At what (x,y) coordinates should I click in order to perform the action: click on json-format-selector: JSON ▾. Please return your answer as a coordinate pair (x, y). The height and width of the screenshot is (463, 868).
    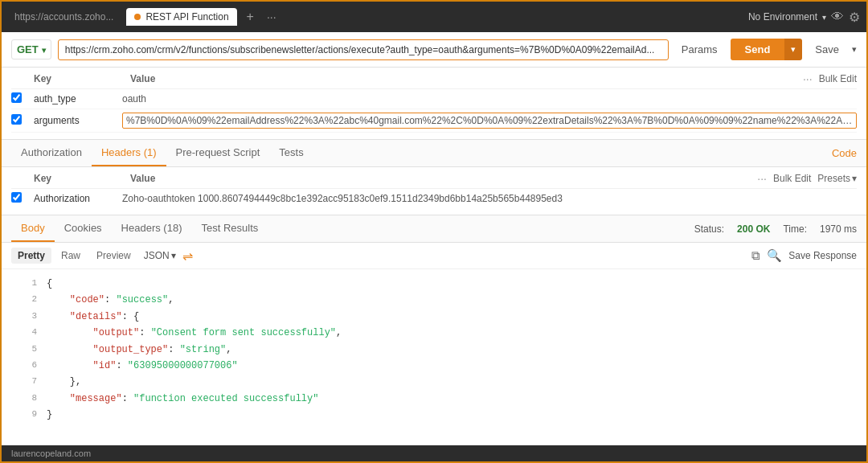
    Looking at the image, I should click on (160, 256).